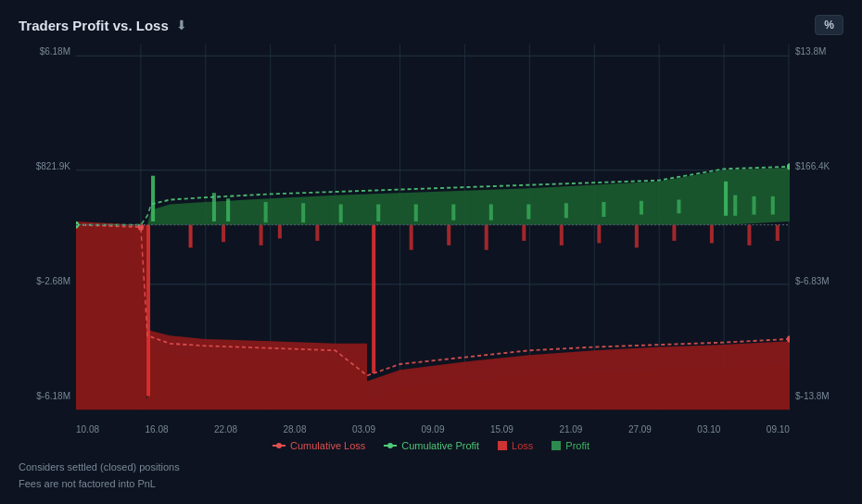 Image resolution: width=862 pixels, height=504 pixels. I want to click on footnote-2: Fees are not factored into PnL, so click(431, 484).